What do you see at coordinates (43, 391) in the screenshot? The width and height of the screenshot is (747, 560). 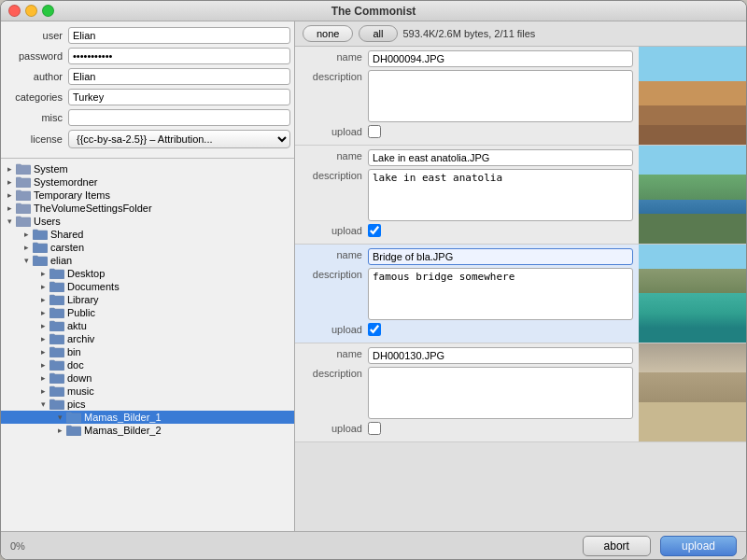 I see `tree-toggle-music: ▸` at bounding box center [43, 391].